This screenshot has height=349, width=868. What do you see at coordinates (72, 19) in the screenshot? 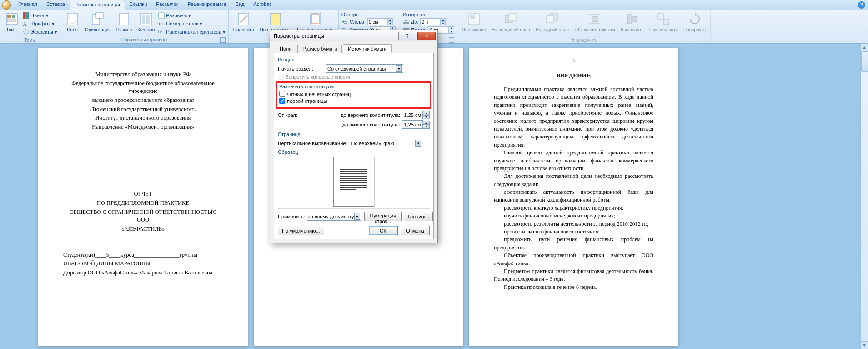
I see `margins-icon` at bounding box center [72, 19].